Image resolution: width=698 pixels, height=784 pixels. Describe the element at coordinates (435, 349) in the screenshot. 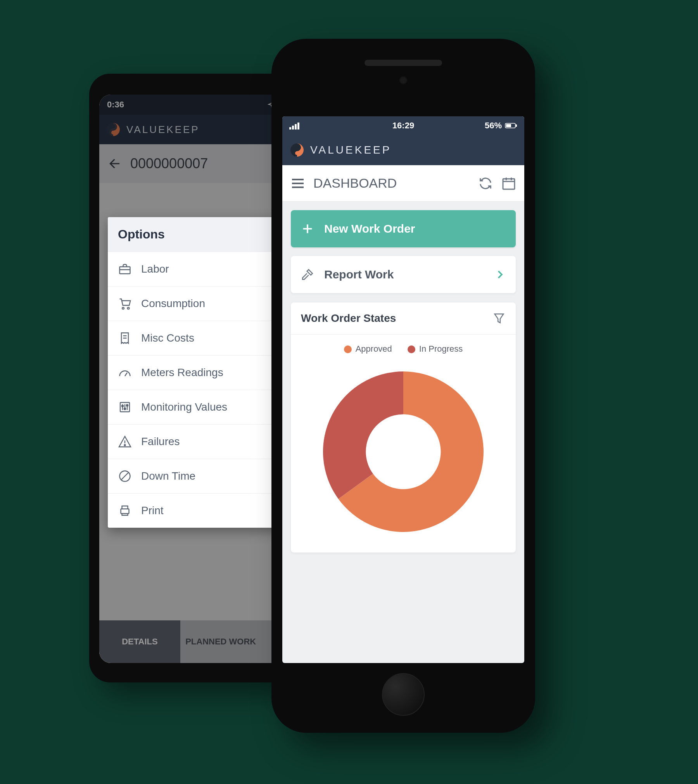

I see `legend-inprogress: In Progress` at that location.